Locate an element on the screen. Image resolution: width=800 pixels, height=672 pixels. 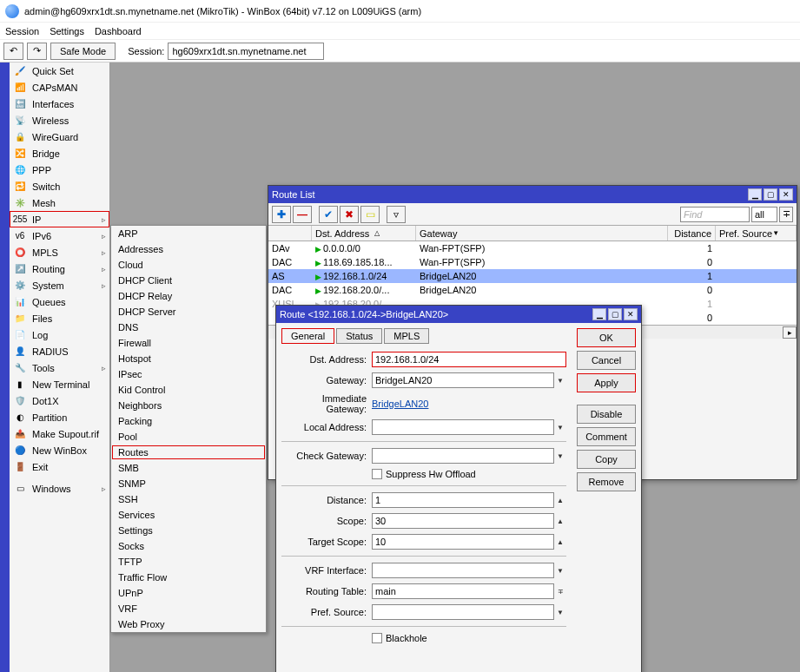
close-button: ✕ is located at coordinates (786, 194).